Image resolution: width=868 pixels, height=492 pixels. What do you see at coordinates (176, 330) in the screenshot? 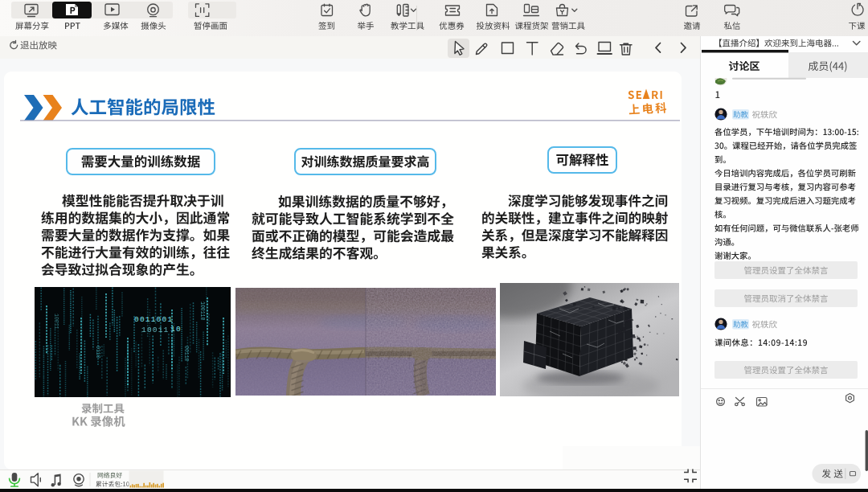
I see `svg-text: 10` at bounding box center [176, 330].